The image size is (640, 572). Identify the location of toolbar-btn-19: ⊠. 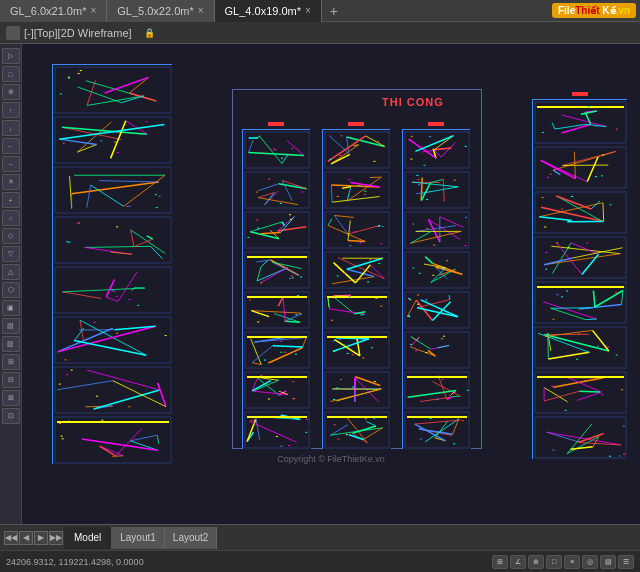
(11, 398).